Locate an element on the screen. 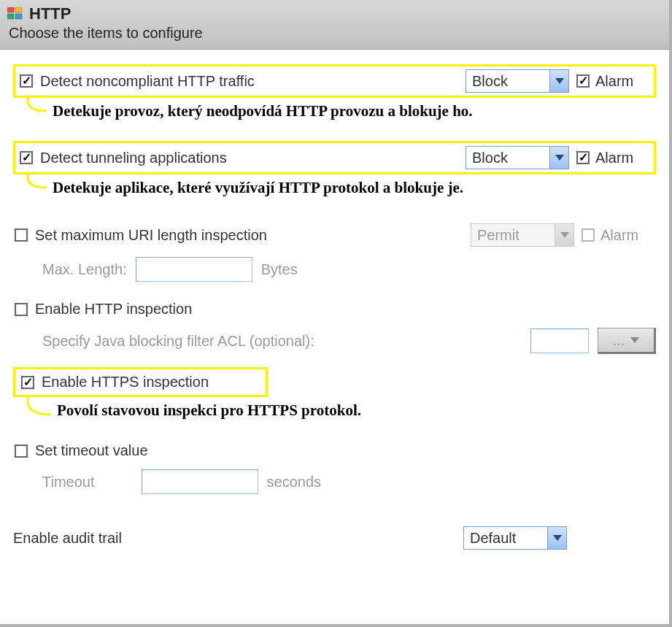 The image size is (672, 627). http-inspect-acl-label: Specify Java blocking filter ACL (option… is located at coordinates (178, 342).